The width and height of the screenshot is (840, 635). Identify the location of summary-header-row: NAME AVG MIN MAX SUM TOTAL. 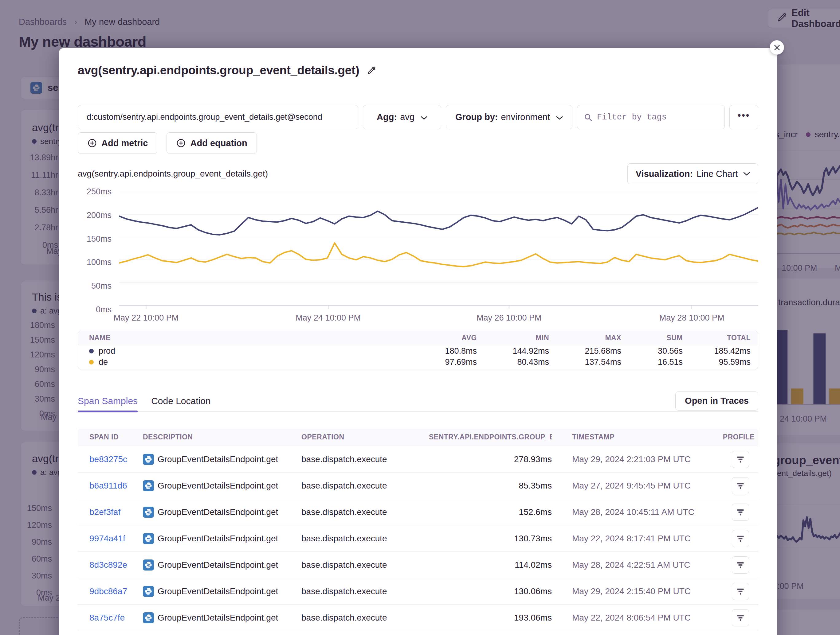
(418, 338).